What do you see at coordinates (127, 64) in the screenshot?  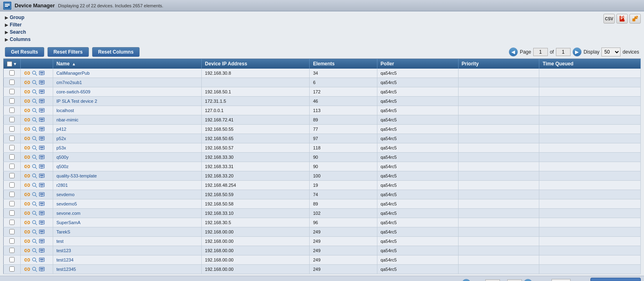 I see `col-name: Name ▲` at bounding box center [127, 64].